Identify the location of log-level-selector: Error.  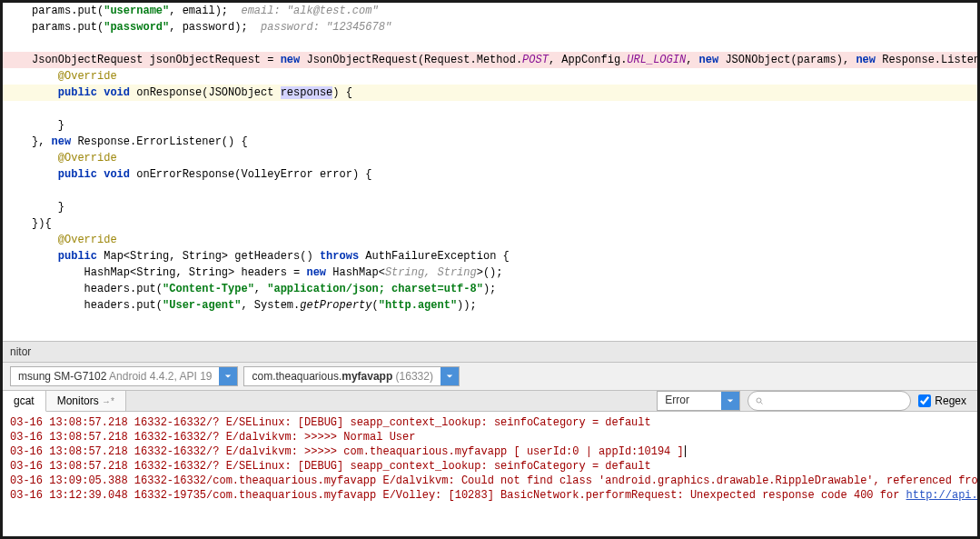
(698, 401).